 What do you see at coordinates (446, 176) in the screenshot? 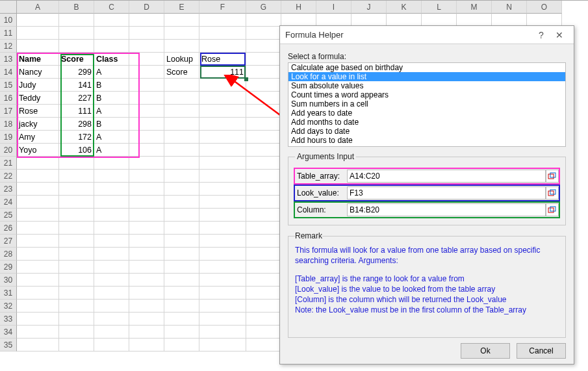
I see `table-array-input` at bounding box center [446, 176].